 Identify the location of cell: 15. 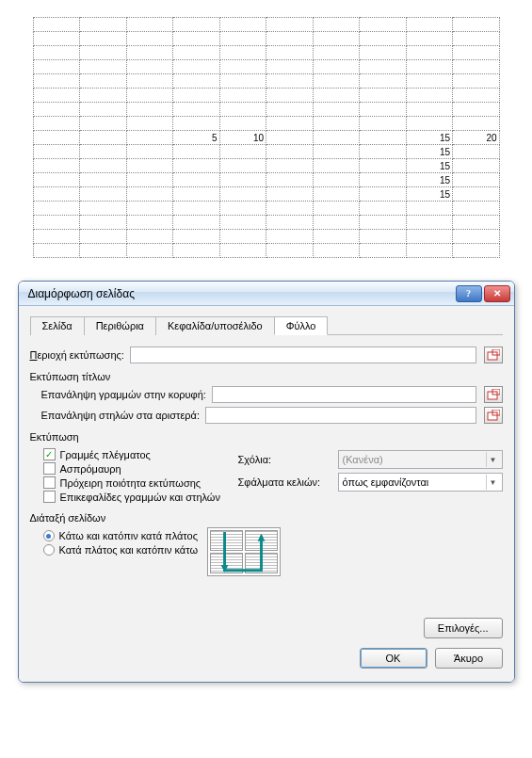
(429, 181).